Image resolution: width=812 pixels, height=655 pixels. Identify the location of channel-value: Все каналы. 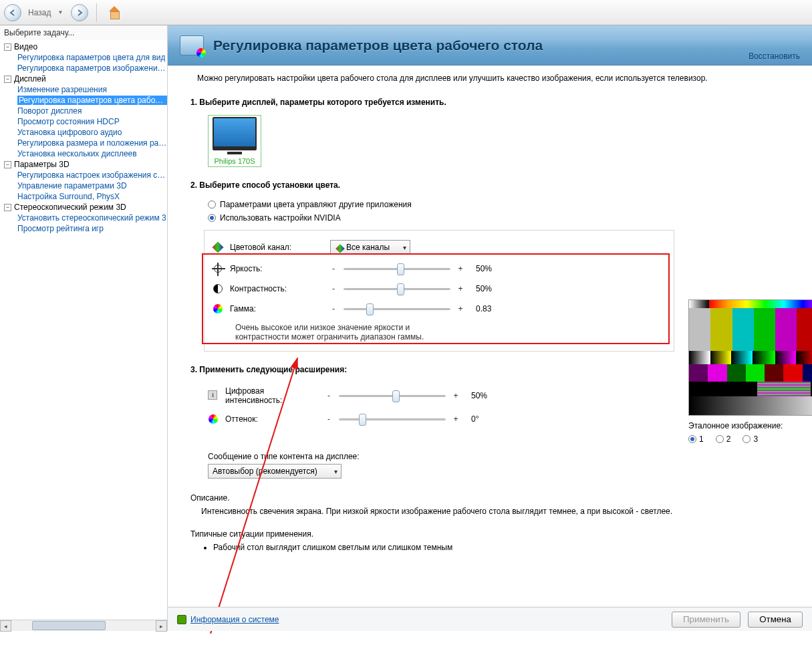
(368, 247).